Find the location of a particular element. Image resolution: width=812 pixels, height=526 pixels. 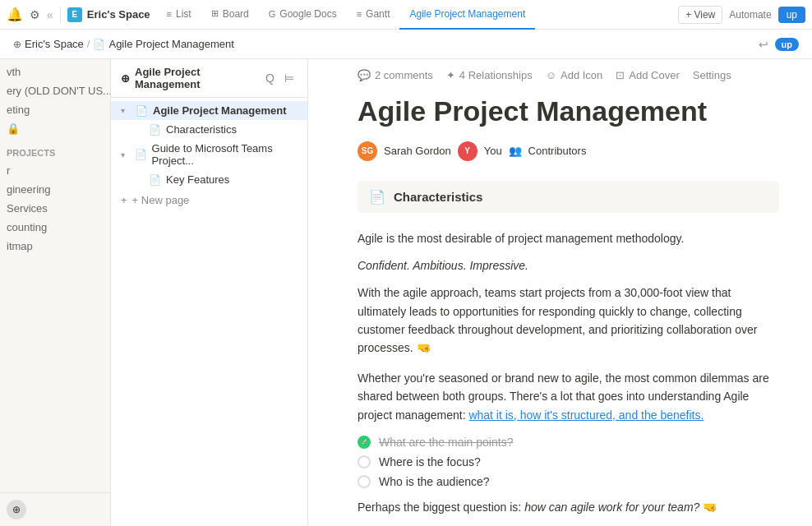

bell-icon: 🔔 is located at coordinates (15, 15).